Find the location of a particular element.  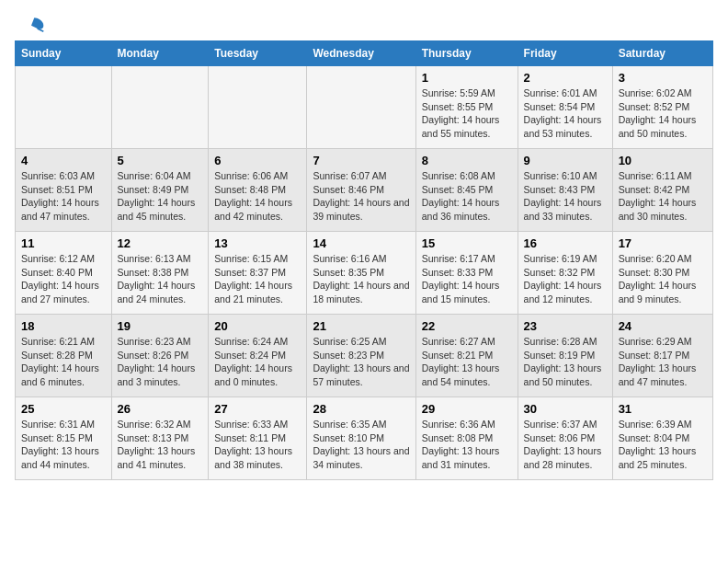

day-info: Sunrise: 6:04 AM is located at coordinates (160, 177).